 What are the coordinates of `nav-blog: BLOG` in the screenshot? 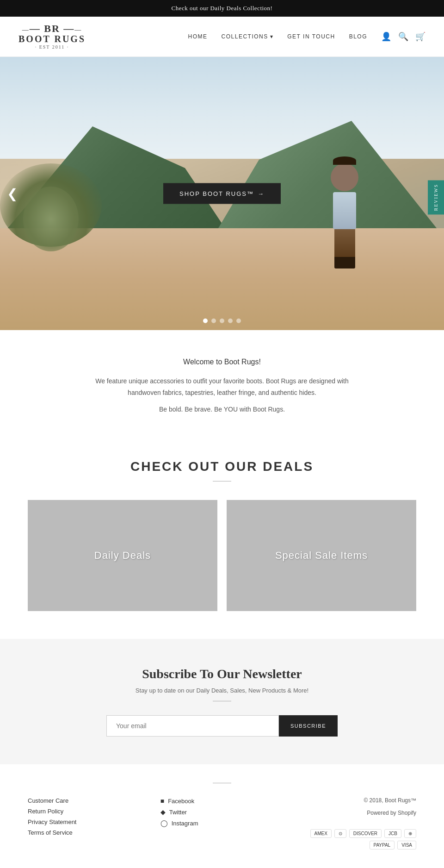 It's located at (358, 37).